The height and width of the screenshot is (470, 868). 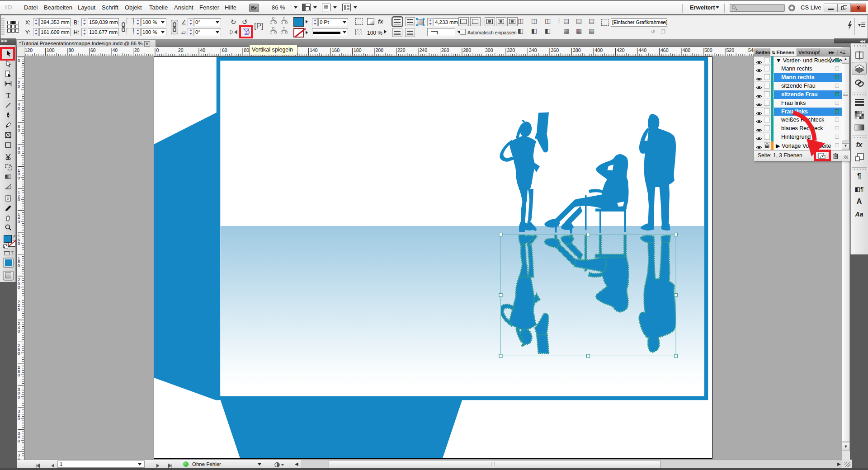 I want to click on svg-text: 100, so click(x=51, y=50).